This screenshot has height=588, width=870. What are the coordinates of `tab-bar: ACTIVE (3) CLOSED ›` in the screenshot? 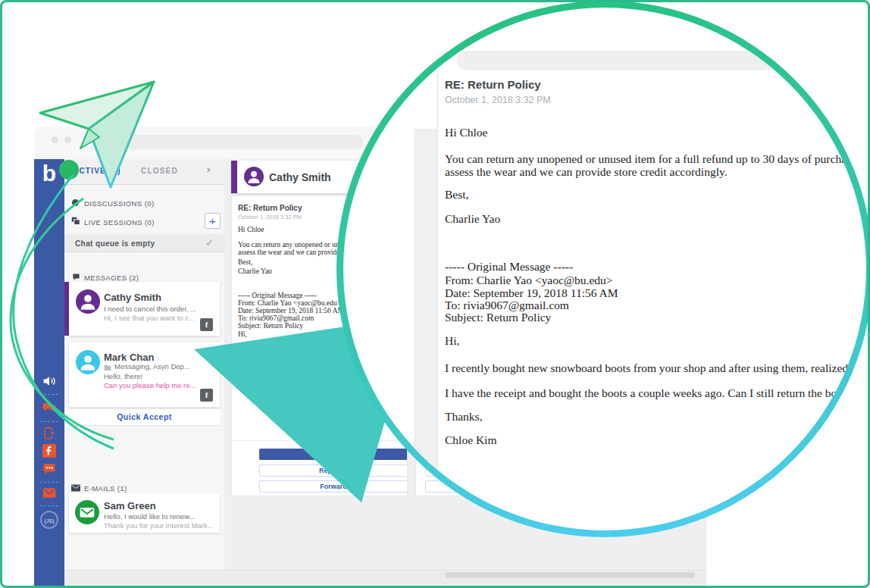 It's located at (144, 172).